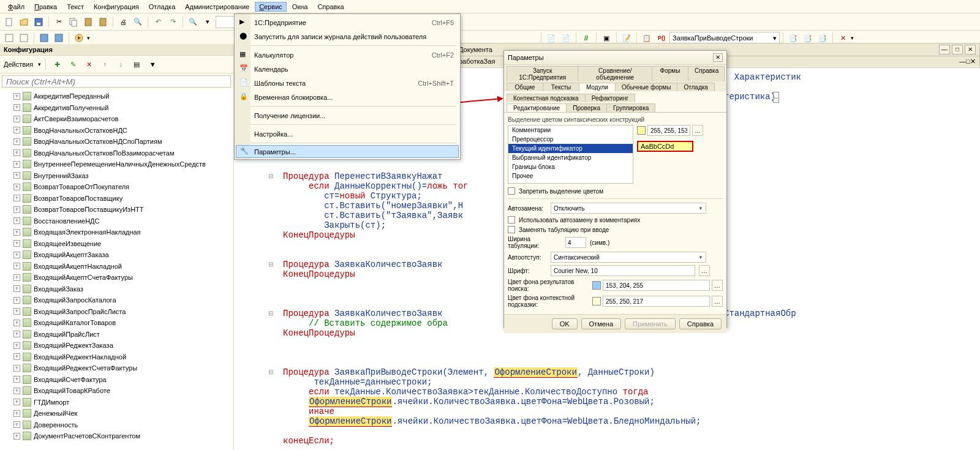 The width and height of the screenshot is (980, 450). What do you see at coordinates (670, 73) in the screenshot?
I see `tab: Формы` at bounding box center [670, 73].